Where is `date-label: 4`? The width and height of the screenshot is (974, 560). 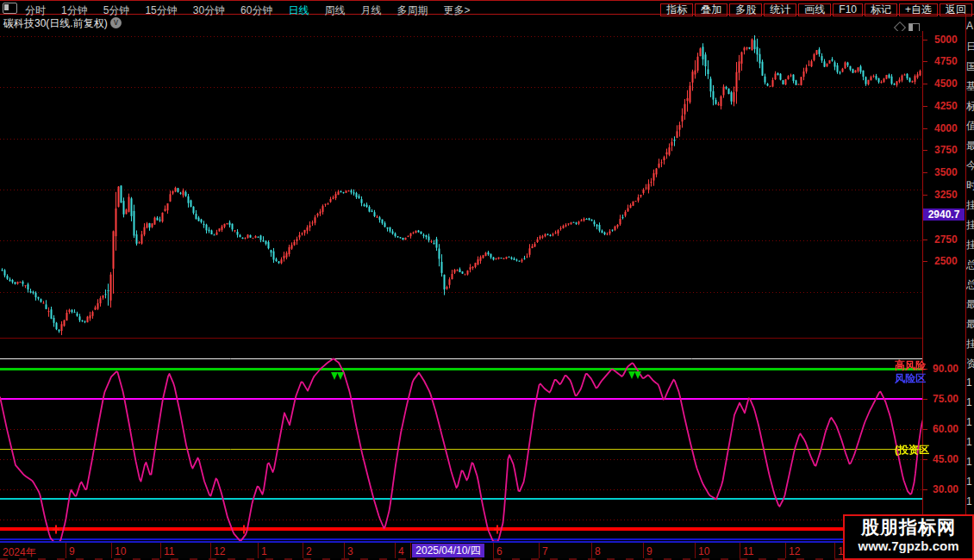 date-label: 4 is located at coordinates (402, 551).